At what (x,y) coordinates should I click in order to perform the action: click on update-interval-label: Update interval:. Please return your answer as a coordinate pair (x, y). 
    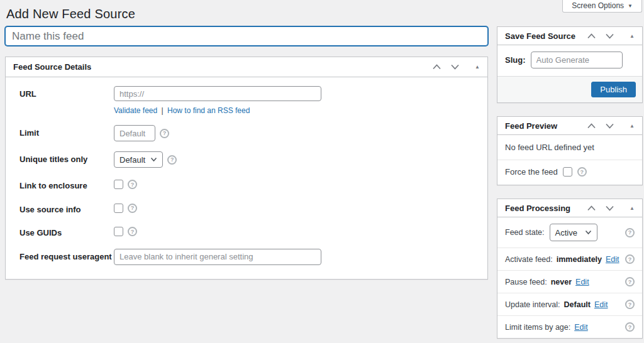
    Looking at the image, I should click on (533, 305).